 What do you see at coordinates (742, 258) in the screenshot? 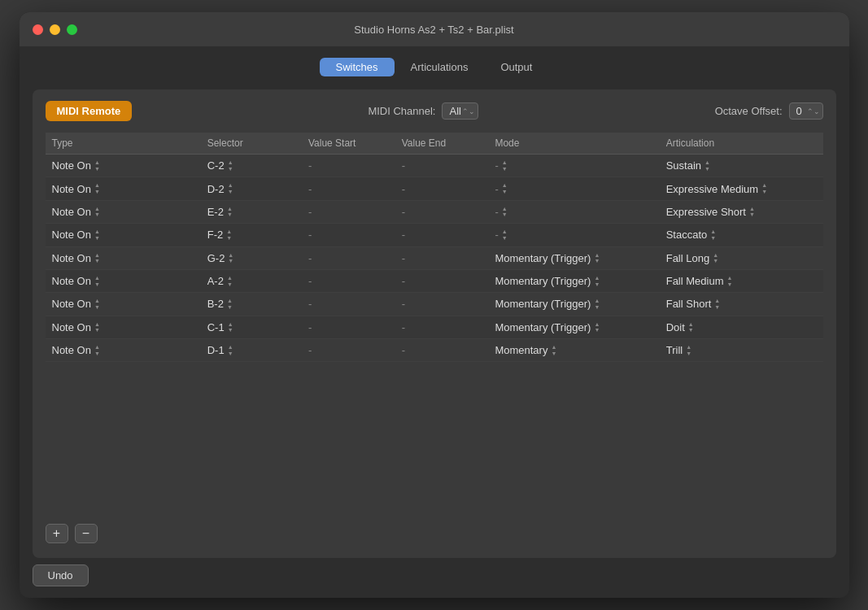
I see `cell-articulation: Fall Long ▲ ▼` at bounding box center [742, 258].